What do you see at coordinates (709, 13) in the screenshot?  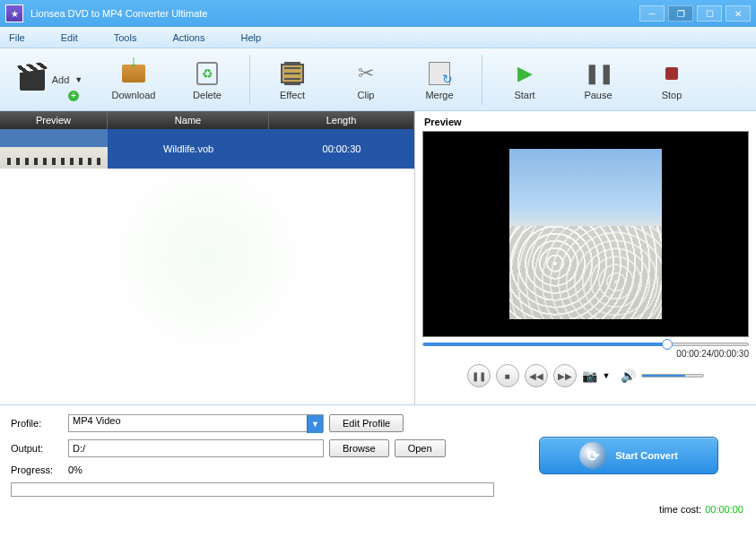 I see `maximize-button: ☐` at bounding box center [709, 13].